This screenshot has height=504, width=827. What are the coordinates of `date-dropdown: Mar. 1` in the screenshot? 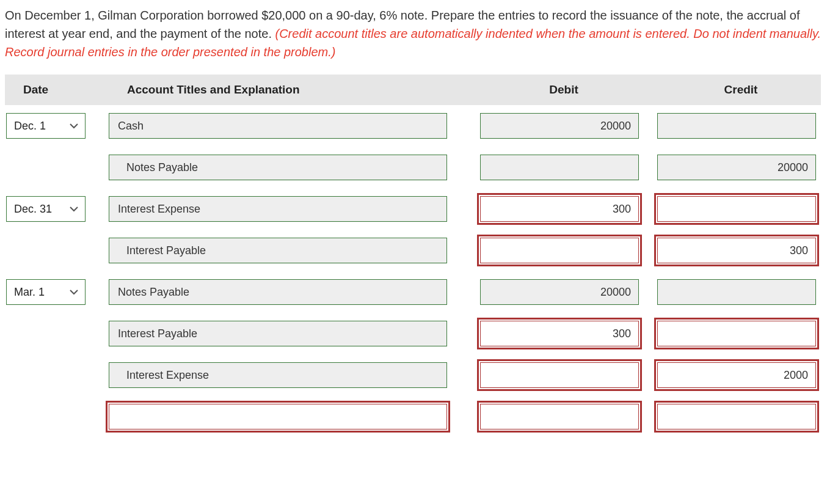 It's located at (46, 292).